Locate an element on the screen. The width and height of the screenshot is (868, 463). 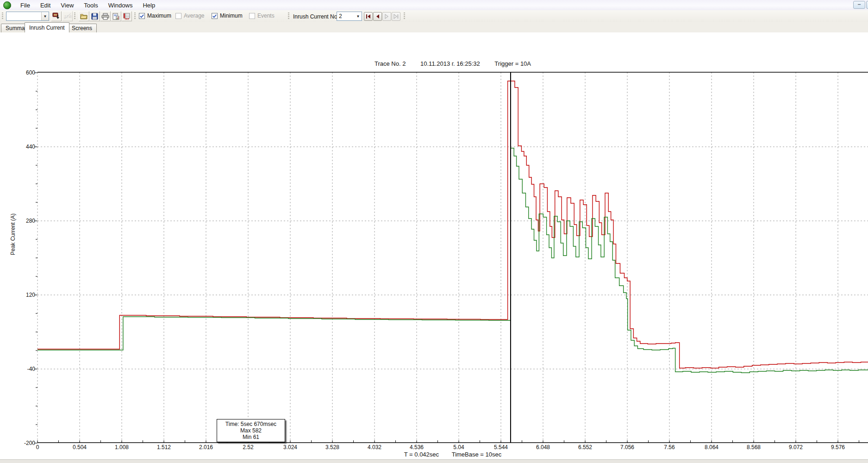
trace-number-label: Trace No. 2 is located at coordinates (390, 64).